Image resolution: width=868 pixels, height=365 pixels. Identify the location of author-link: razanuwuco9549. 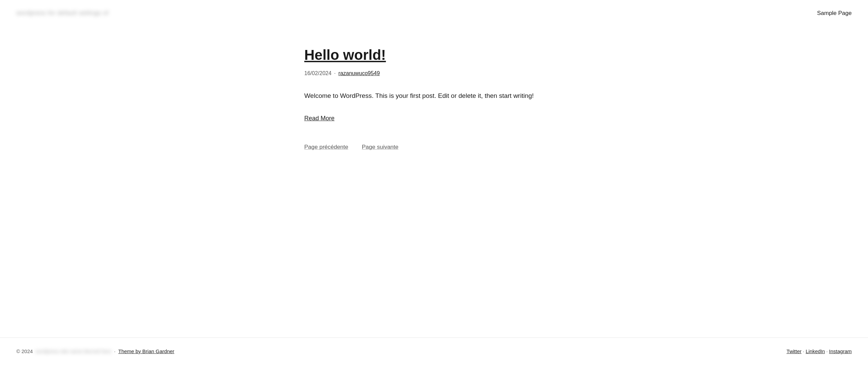
(359, 73).